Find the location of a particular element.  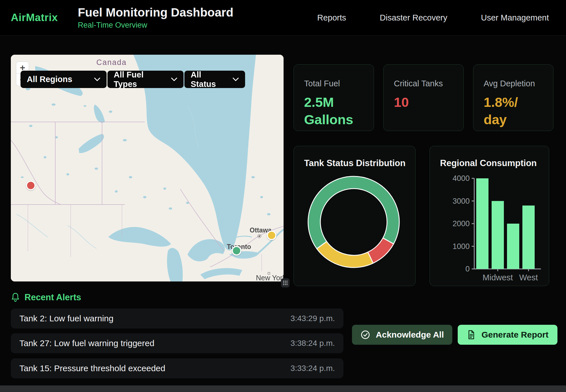

report-document-icon is located at coordinates (471, 335).